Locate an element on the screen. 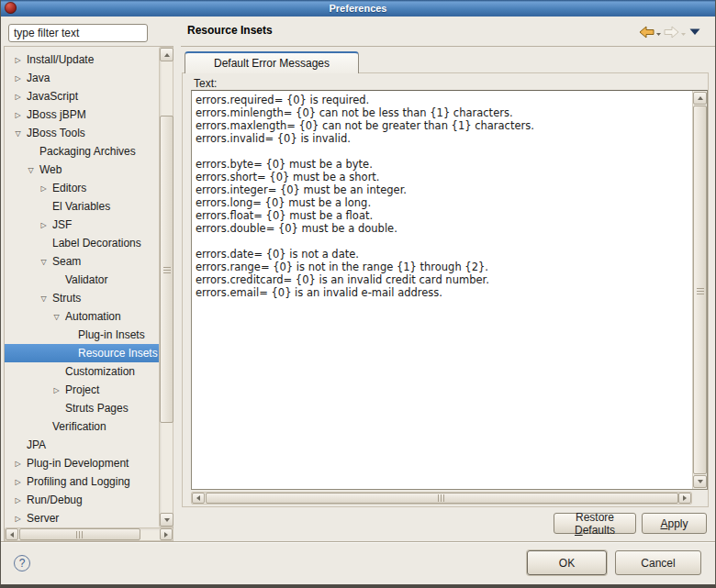 The image size is (716, 588). tree-item-label: JBoss jBPM is located at coordinates (57, 115).